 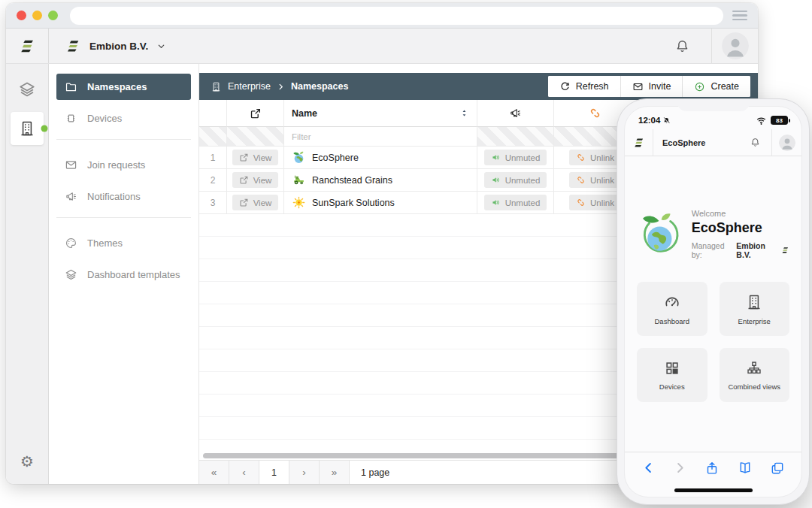 What do you see at coordinates (478, 86) in the screenshot?
I see `breadcrumb: Enterprise Namespaces Refresh Invite` at bounding box center [478, 86].